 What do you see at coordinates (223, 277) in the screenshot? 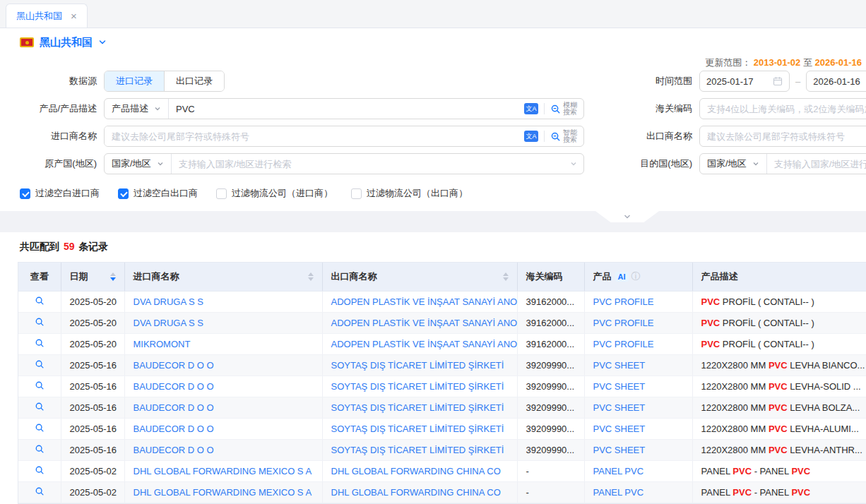
I see `col-header-importer: 进口商名称` at bounding box center [223, 277].